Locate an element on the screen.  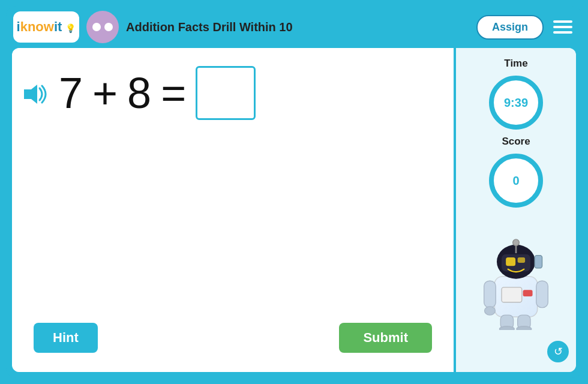
submit-button: Submit is located at coordinates (385, 338).